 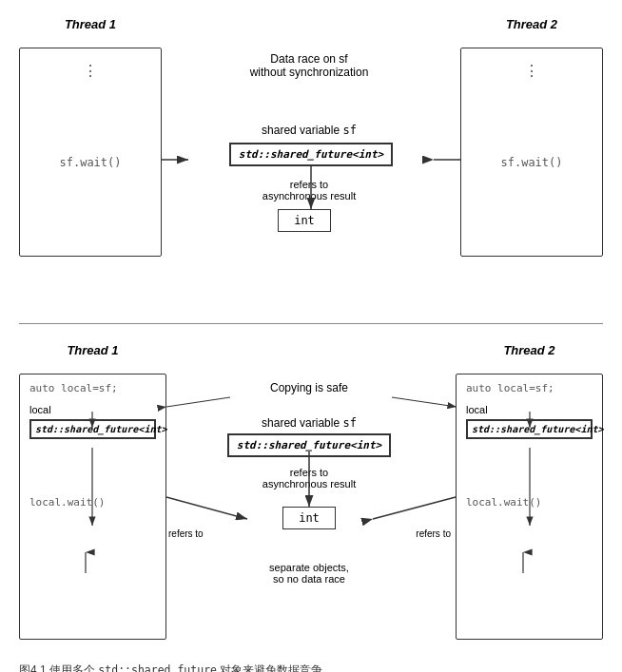 What do you see at coordinates (93, 430) in the screenshot?
I see `bot-thread1-sf-box: std::shared_future<int>` at bounding box center [93, 430].